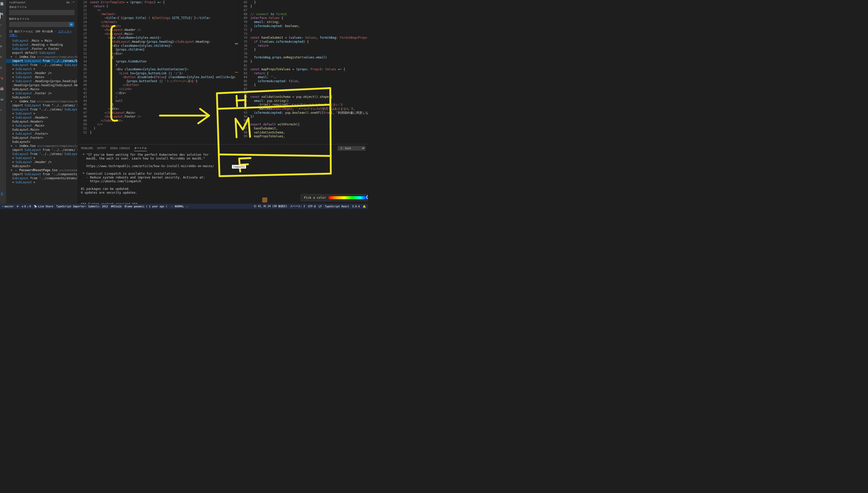 Image resolution: width=868 pixels, height=493 pixels. I want to click on search-match: export default SubLayout, so click(42, 53).